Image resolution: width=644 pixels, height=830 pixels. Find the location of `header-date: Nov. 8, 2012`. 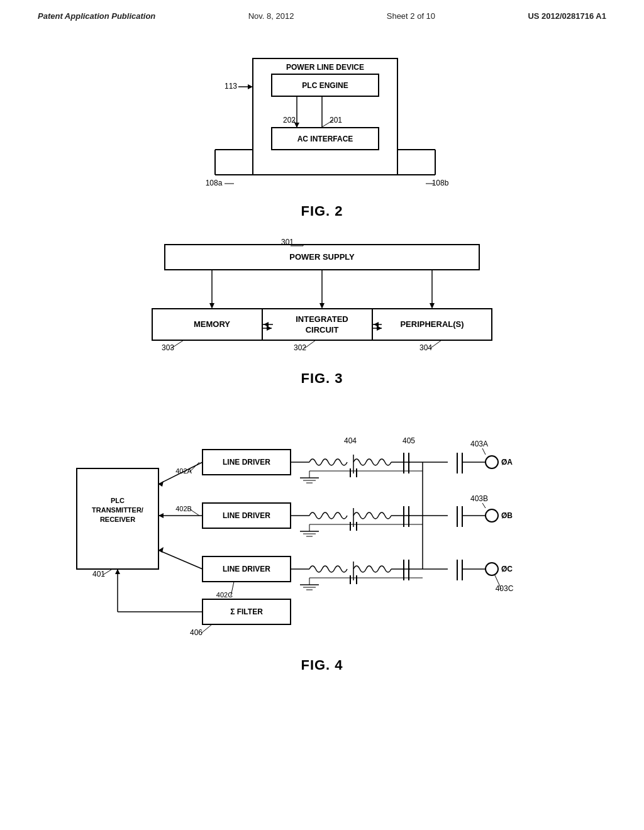

header-date: Nov. 8, 2012 is located at coordinates (272, 16).